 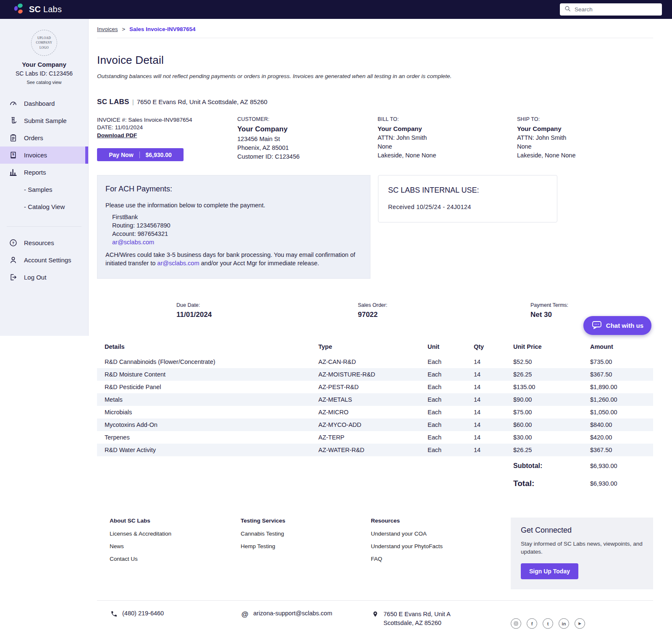 What do you see at coordinates (618, 412) in the screenshot?
I see `cell-amount: $1,050.00` at bounding box center [618, 412].